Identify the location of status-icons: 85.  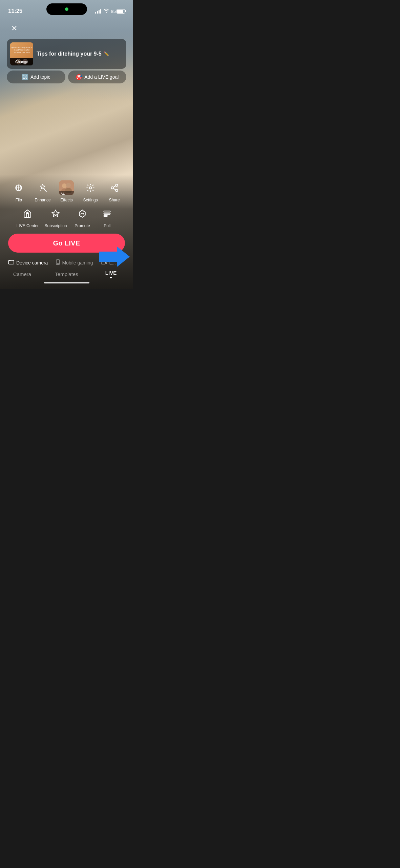
(110, 11).